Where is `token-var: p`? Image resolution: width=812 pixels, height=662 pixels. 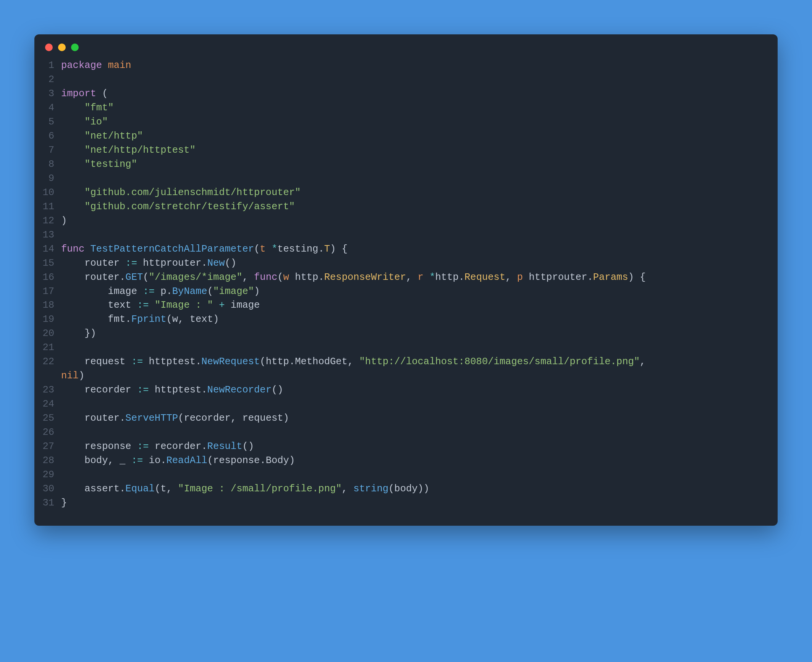
token-var: p is located at coordinates (520, 277).